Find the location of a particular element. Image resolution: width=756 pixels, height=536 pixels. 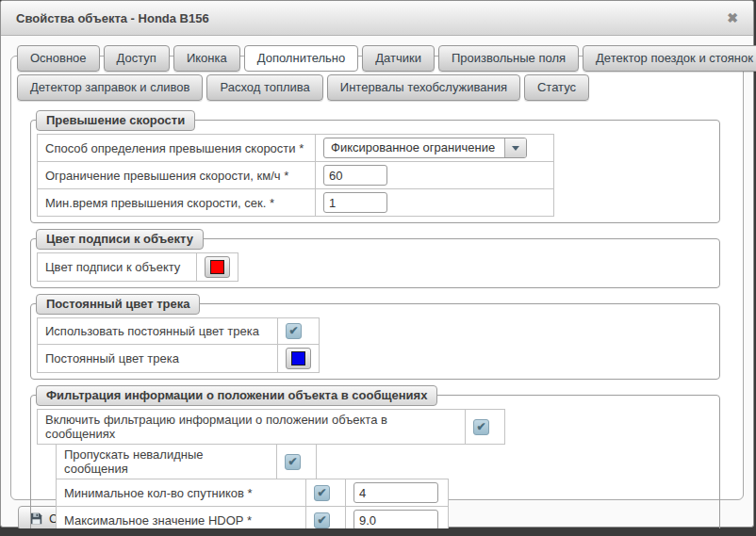

table-row: Мин.время превышения скорости, сек. * is located at coordinates (296, 203).